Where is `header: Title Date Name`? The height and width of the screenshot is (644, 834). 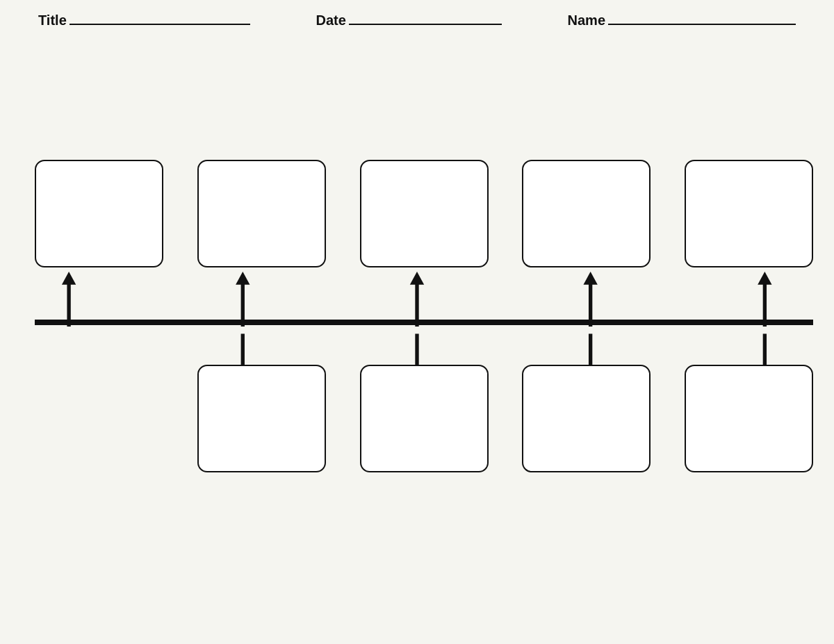
header: Title Date Name is located at coordinates (417, 18).